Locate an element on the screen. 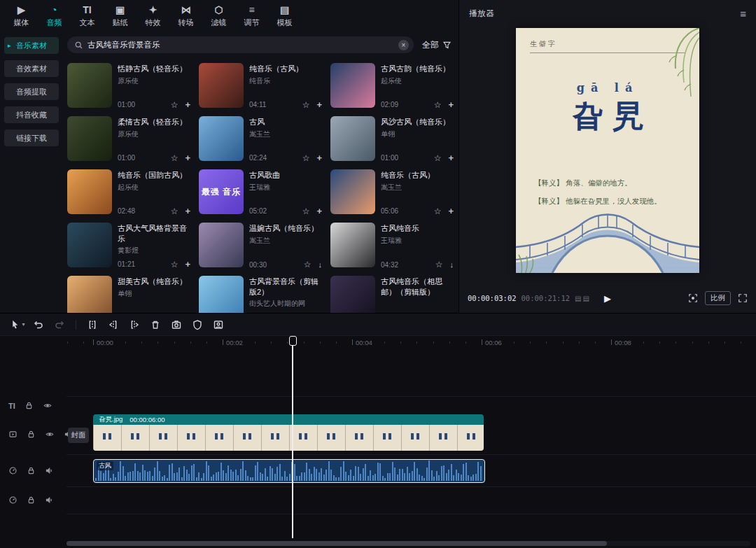  tab-label: 特效 is located at coordinates (153, 22).